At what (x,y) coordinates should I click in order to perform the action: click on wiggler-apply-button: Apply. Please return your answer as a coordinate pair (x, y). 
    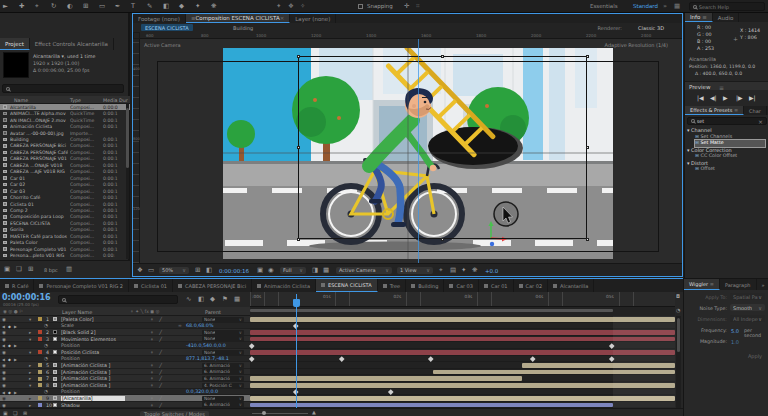
    Looking at the image, I should click on (755, 356).